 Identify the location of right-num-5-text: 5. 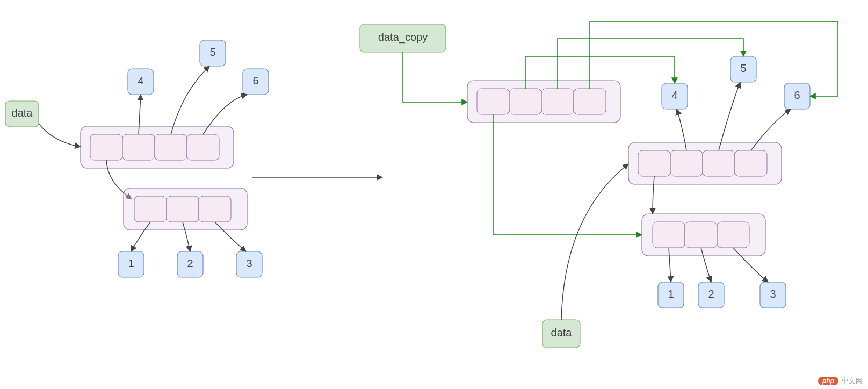
(743, 68).